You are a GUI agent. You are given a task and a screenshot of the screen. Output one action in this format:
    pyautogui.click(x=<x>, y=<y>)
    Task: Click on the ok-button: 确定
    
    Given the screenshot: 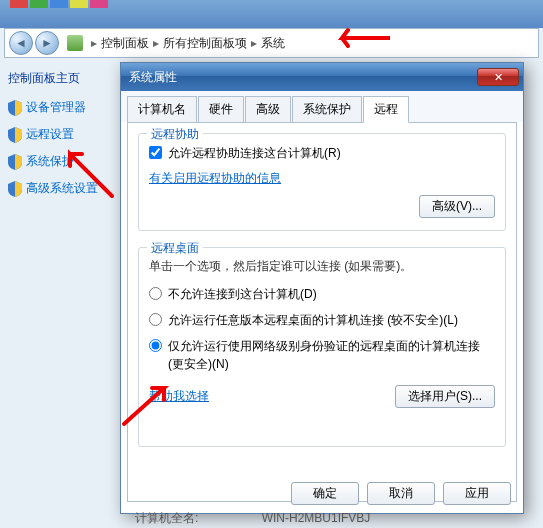 What is the action you would take?
    pyautogui.click(x=325, y=494)
    